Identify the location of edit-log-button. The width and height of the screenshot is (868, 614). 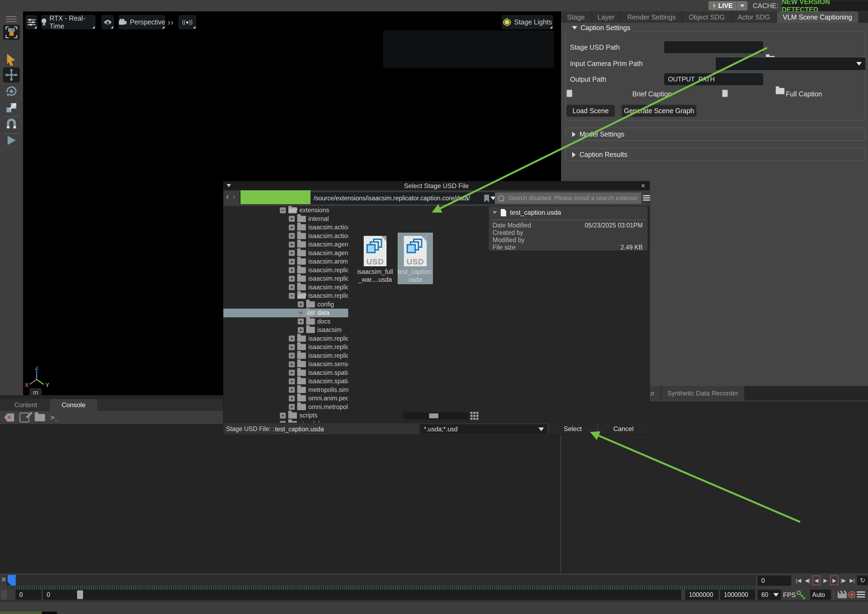
(25, 417).